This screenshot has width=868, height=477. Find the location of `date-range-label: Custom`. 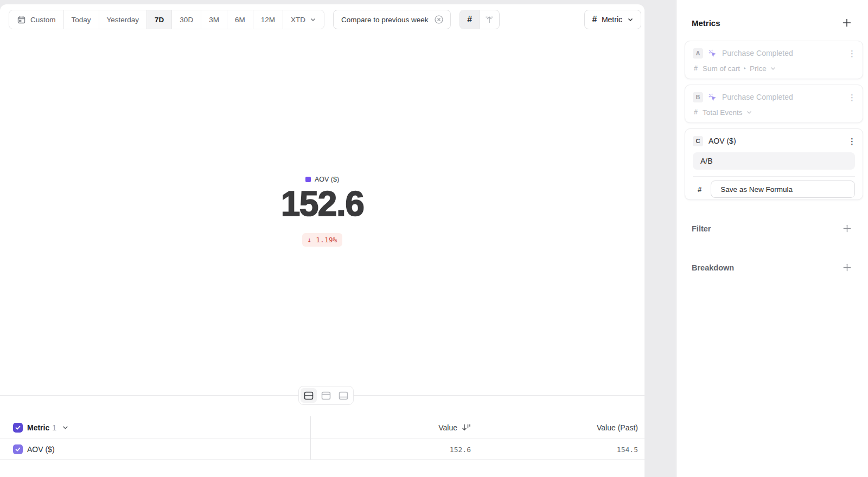

date-range-label: Custom is located at coordinates (43, 20).